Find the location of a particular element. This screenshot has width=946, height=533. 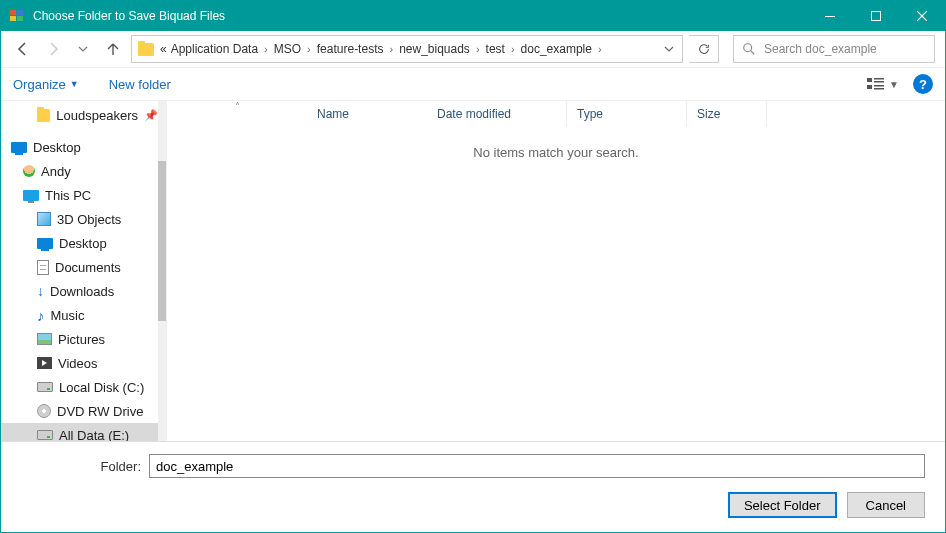

search-input is located at coordinates (845, 49).